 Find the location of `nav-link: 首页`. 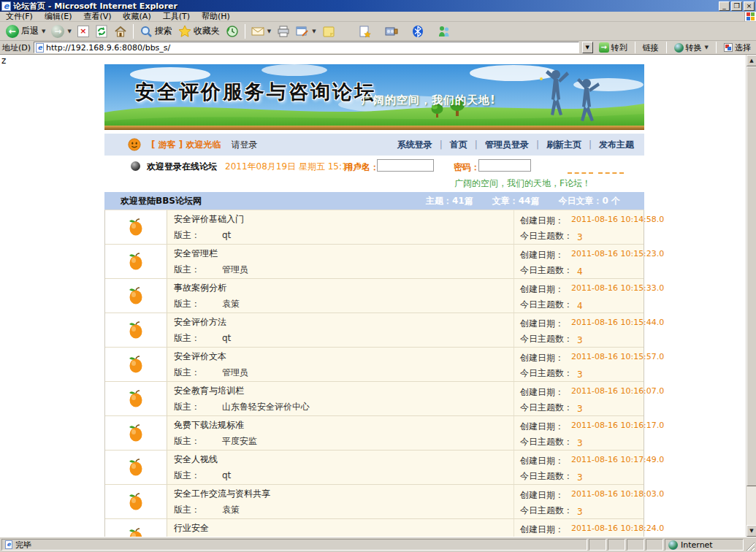

nav-link: 首页 is located at coordinates (459, 145).